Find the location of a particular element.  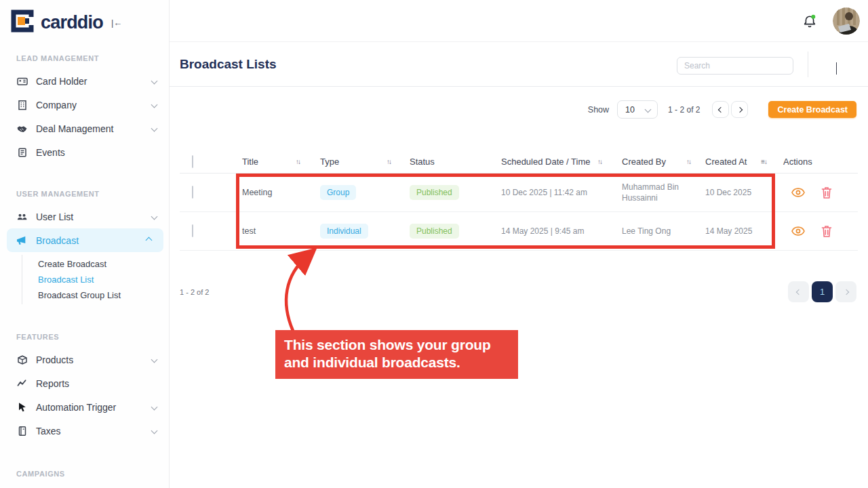

next-page-button is located at coordinates (739, 110).